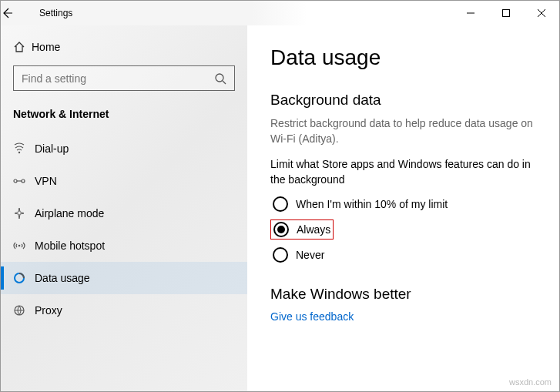  What do you see at coordinates (52, 149) in the screenshot?
I see `sidebar-item-label: Dial-up` at bounding box center [52, 149].